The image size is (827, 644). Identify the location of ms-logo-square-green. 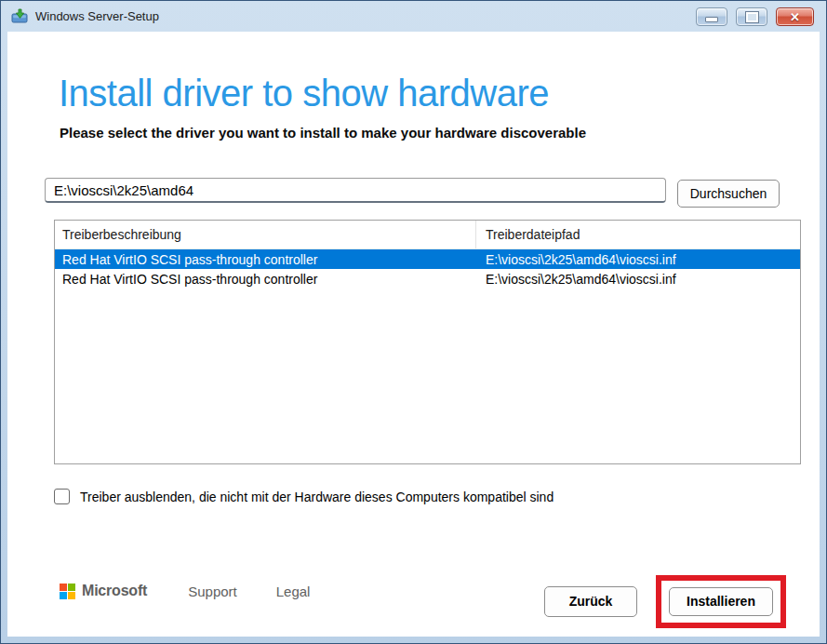
(72, 587).